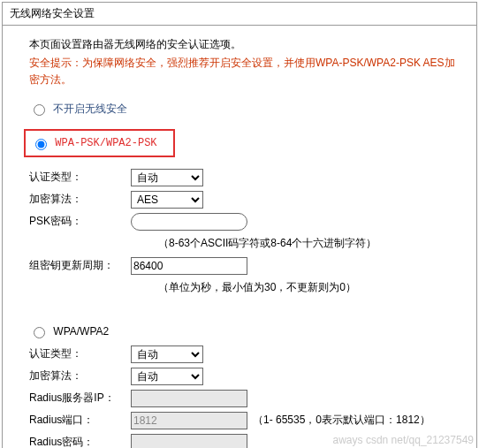 This screenshot has width=479, height=448. I want to click on radius-port-row: Radius端口： （1- 65535，0表示默认端口：1812）, so click(244, 421).